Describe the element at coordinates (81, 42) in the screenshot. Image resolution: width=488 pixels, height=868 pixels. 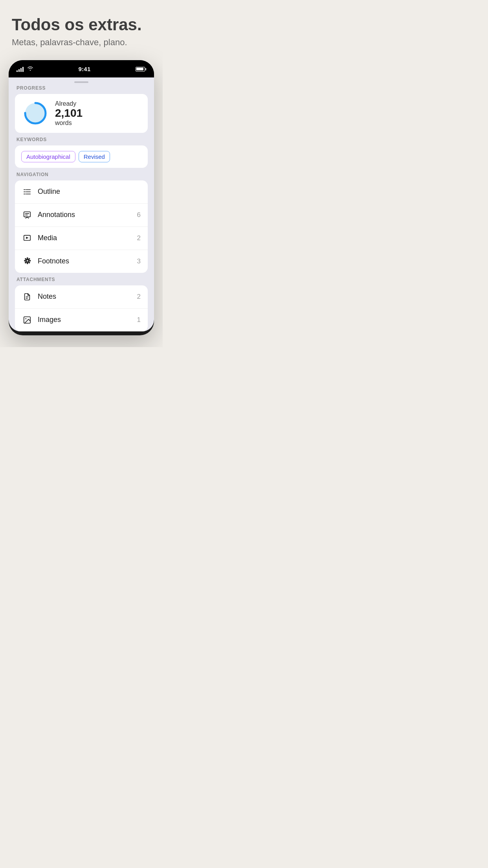
I see `subtitle: Metas, palavras-chave, plano.` at that location.